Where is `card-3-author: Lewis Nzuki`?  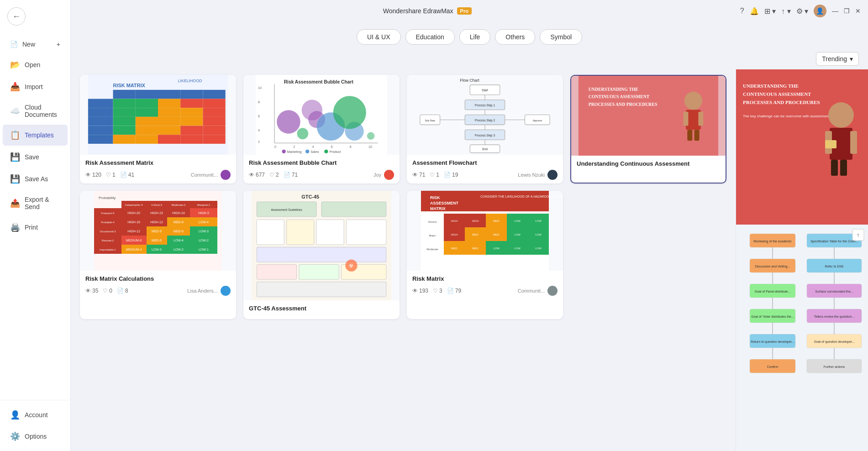
card-3-author: Lewis Nzuki is located at coordinates (538, 175).